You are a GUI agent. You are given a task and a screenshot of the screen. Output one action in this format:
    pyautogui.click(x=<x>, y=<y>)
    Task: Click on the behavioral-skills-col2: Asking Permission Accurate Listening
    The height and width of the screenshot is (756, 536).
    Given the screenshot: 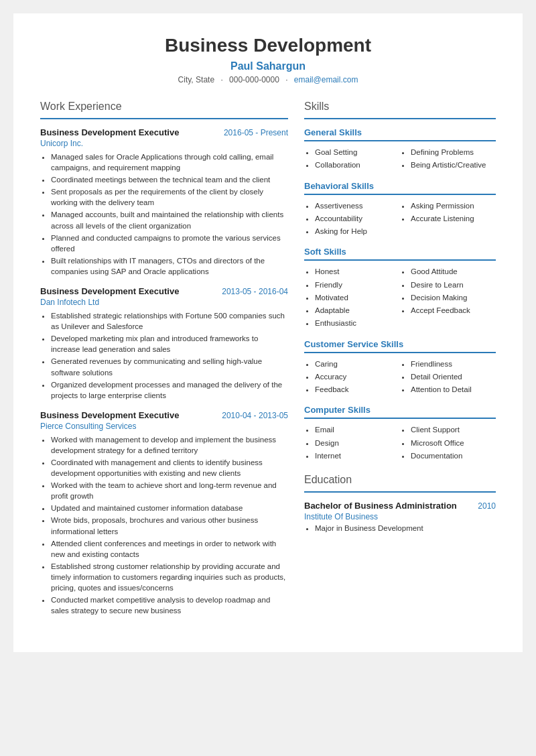 What is the action you would take?
    pyautogui.click(x=448, y=220)
    